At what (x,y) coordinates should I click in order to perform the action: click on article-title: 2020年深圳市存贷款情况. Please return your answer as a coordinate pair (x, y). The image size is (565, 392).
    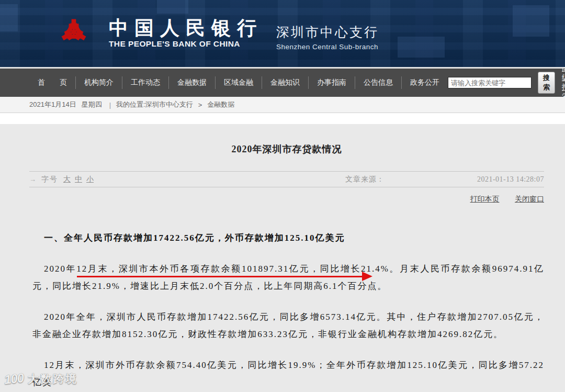
    Looking at the image, I should click on (287, 140).